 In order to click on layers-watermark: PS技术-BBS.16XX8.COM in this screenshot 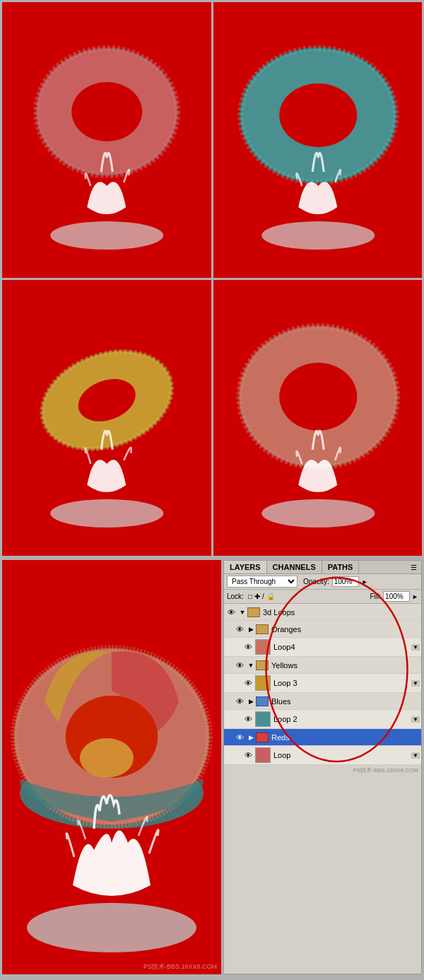, I will do `click(322, 771)`.